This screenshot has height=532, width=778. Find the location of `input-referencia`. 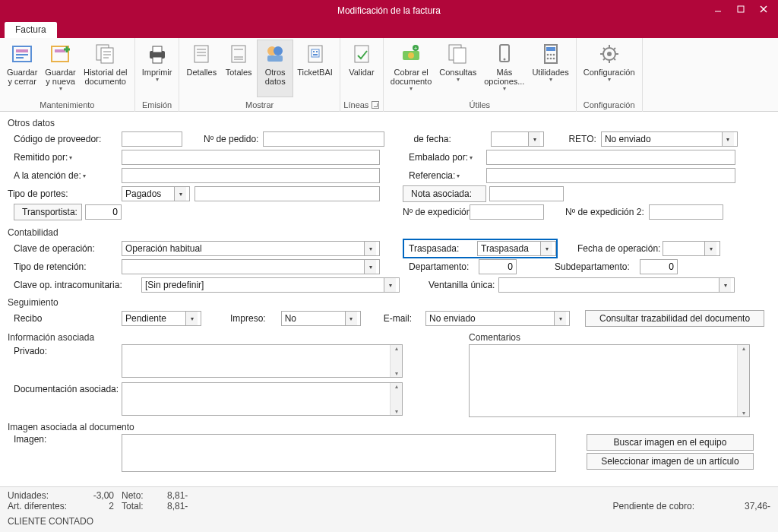

input-referencia is located at coordinates (611, 176).